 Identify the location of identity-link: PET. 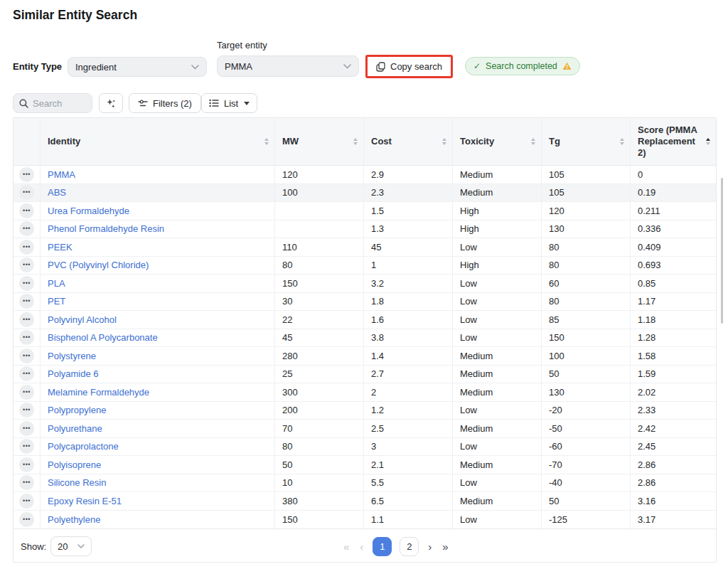
(57, 302).